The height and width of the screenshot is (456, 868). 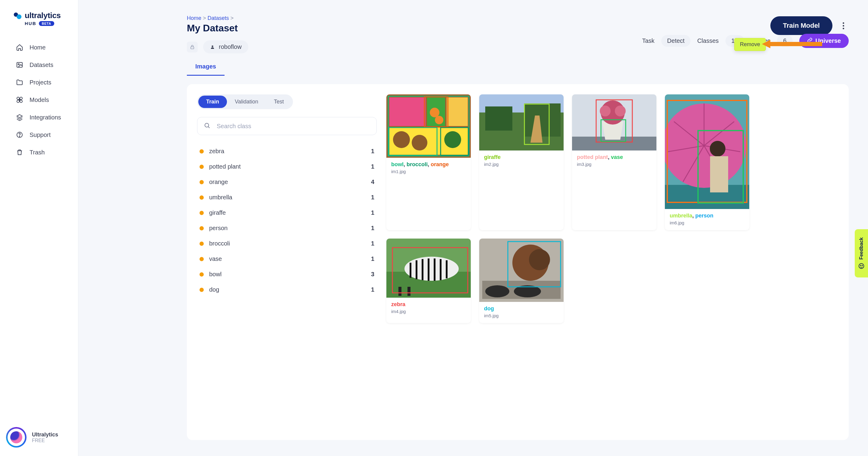 What do you see at coordinates (429, 162) in the screenshot?
I see `image-card-im1: bowl, broccoli, orange im1.jpg` at bounding box center [429, 162].